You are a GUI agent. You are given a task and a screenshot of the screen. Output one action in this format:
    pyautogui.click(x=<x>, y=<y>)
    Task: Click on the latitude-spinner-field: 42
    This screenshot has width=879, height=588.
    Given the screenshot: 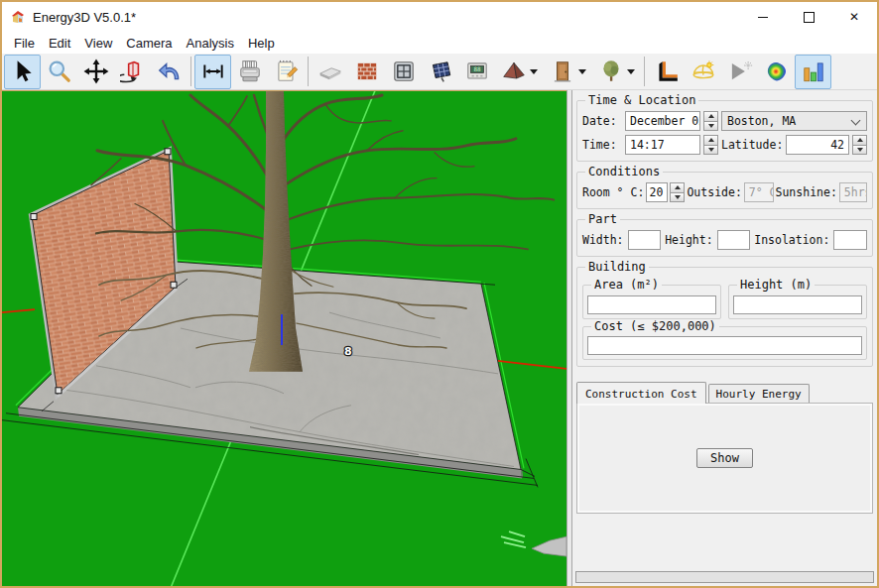 What is the action you would take?
    pyautogui.click(x=817, y=145)
    